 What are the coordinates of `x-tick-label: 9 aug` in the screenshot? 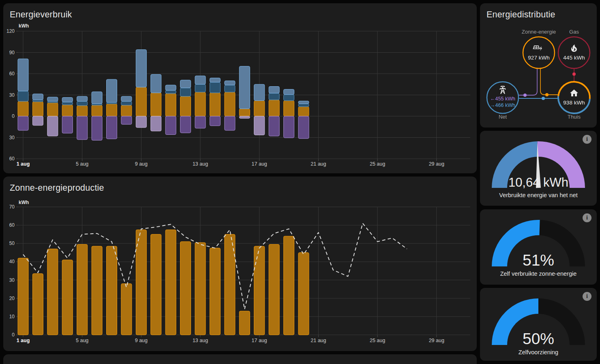 It's located at (141, 164).